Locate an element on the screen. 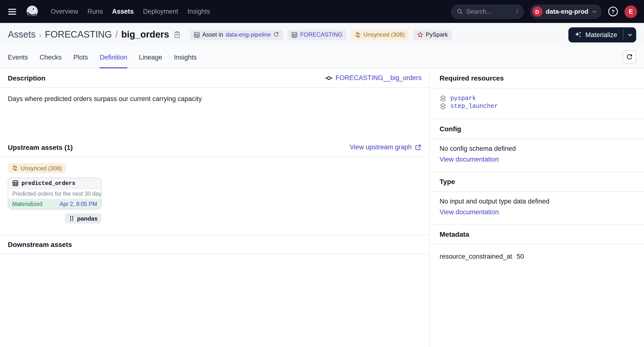 Image resolution: width=644 pixels, height=347 pixels. tab-events: Events is located at coordinates (18, 57).